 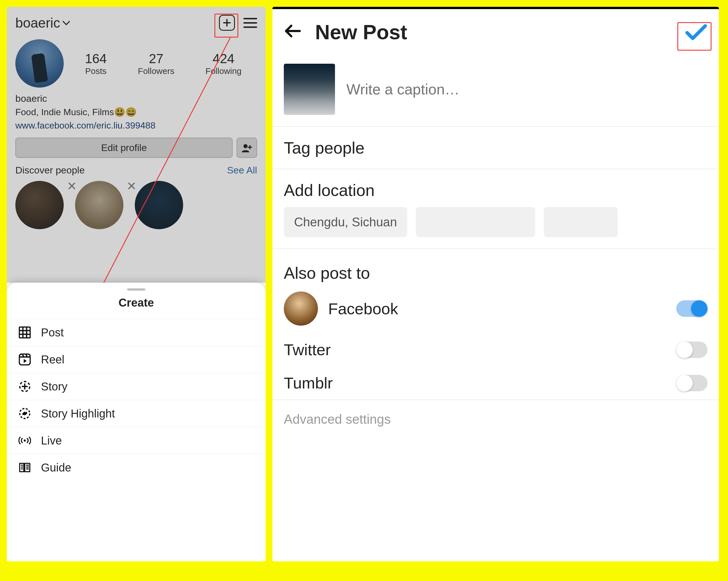 What do you see at coordinates (496, 350) in the screenshot?
I see `share-twitter-row: Twitter` at bounding box center [496, 350].